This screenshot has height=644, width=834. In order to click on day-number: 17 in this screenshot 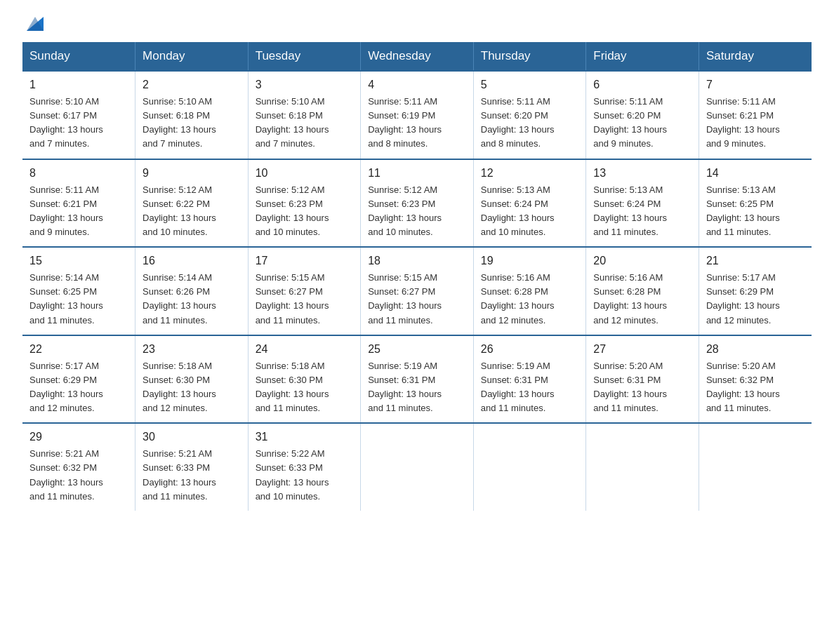, I will do `click(305, 261)`.